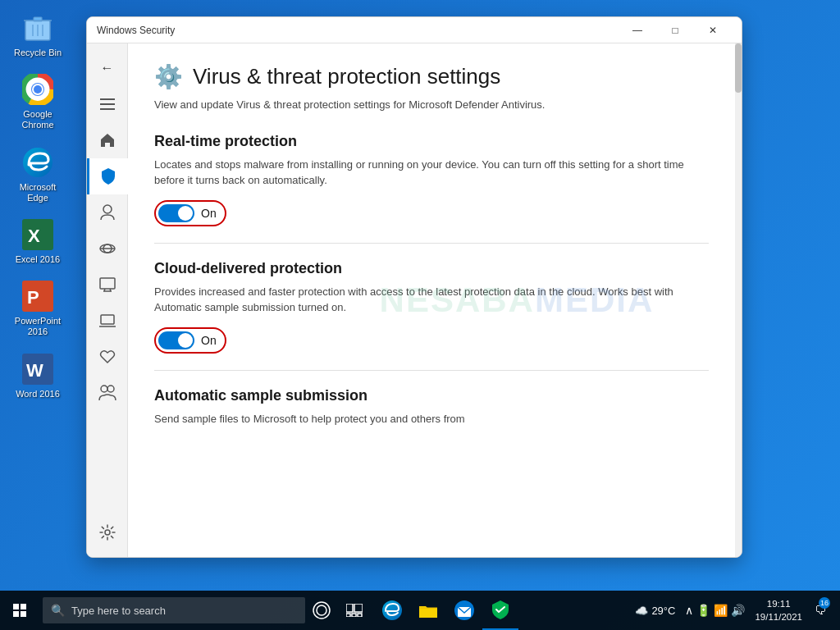 The image size is (840, 630). I want to click on desktop-icon-microsoft-edge: Microsoft Edge, so click(38, 175).